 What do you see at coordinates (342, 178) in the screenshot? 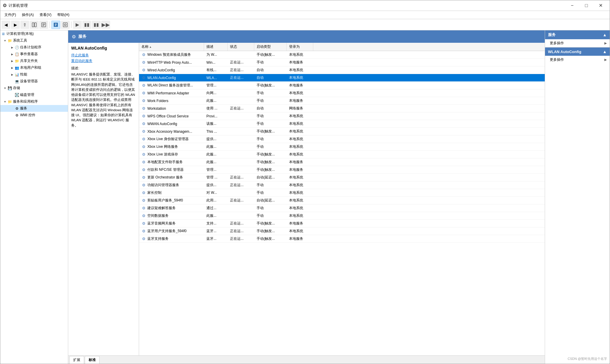
I see `table-row: ⚙更新 Orchestrator 服务管理 ...正在运...自动(延迟...本…` at bounding box center [342, 178].